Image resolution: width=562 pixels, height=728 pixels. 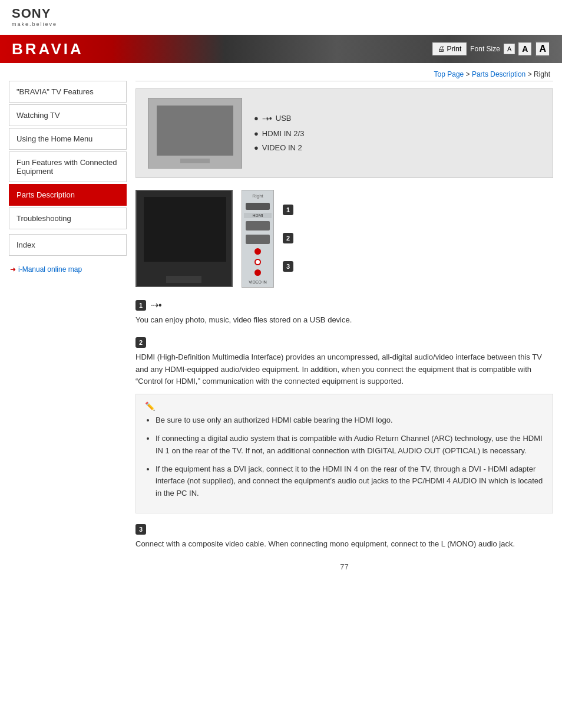 I want to click on badge-2: 2, so click(x=288, y=238).